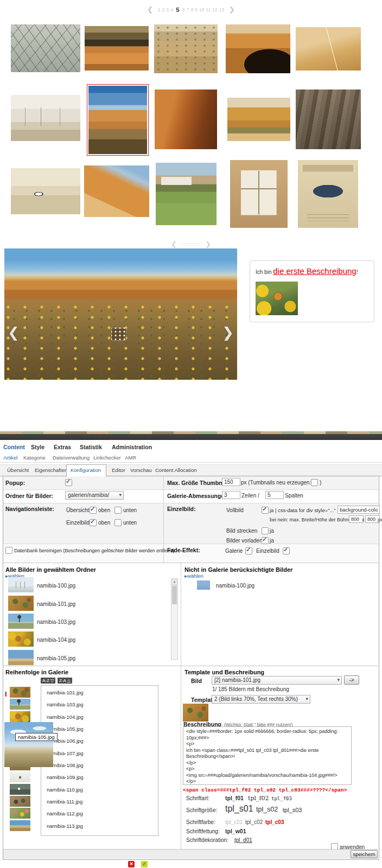 This screenshot has height=868, width=382. Describe the element at coordinates (94, 495) in the screenshot. I see `folder-select: galerien/namibia/` at that location.